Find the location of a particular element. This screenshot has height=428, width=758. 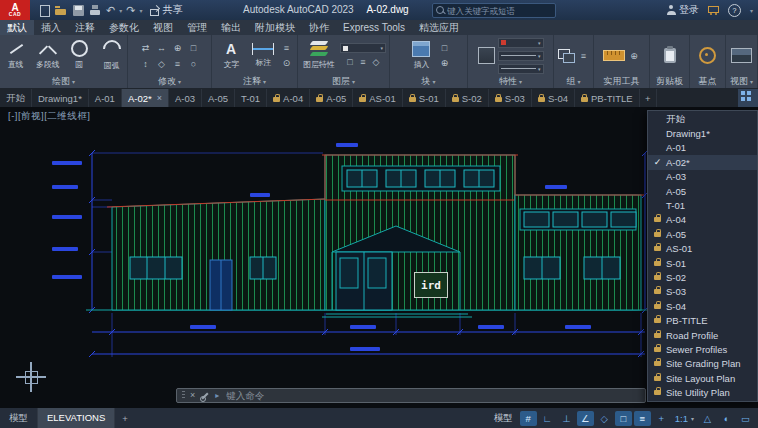

object-color-dropdown: ▾ is located at coordinates (521, 43).